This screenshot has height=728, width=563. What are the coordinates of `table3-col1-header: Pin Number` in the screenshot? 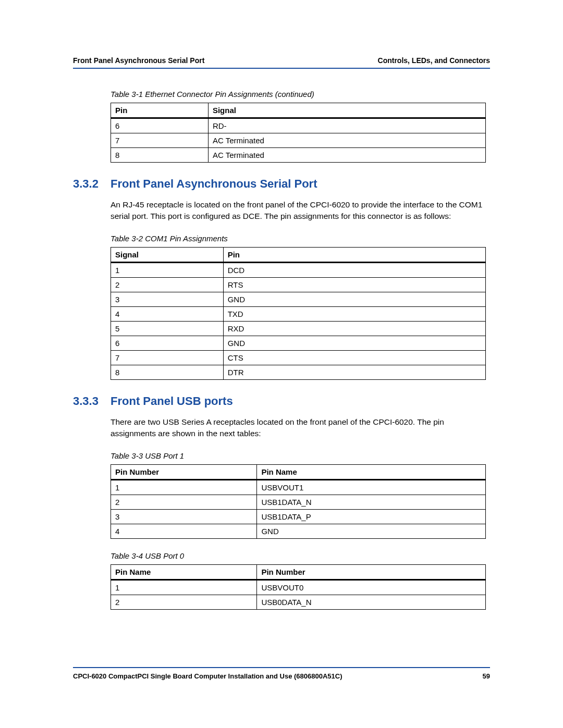 It's located at (184, 472).